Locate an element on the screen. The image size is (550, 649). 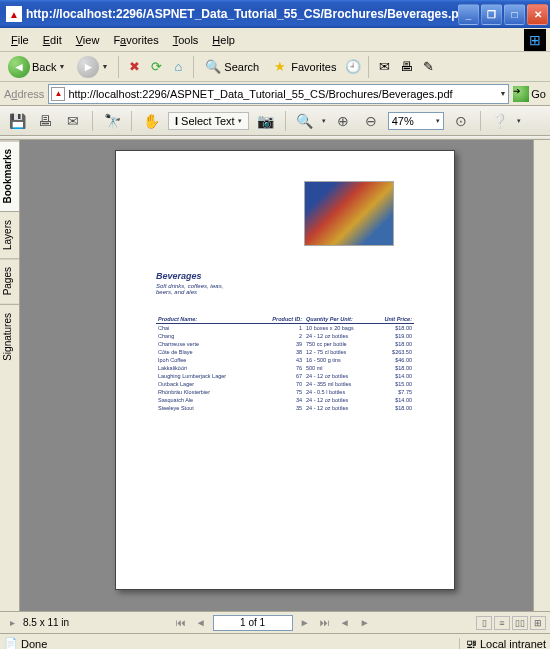
page-icon: 📄 is located at coordinates (11, 643).